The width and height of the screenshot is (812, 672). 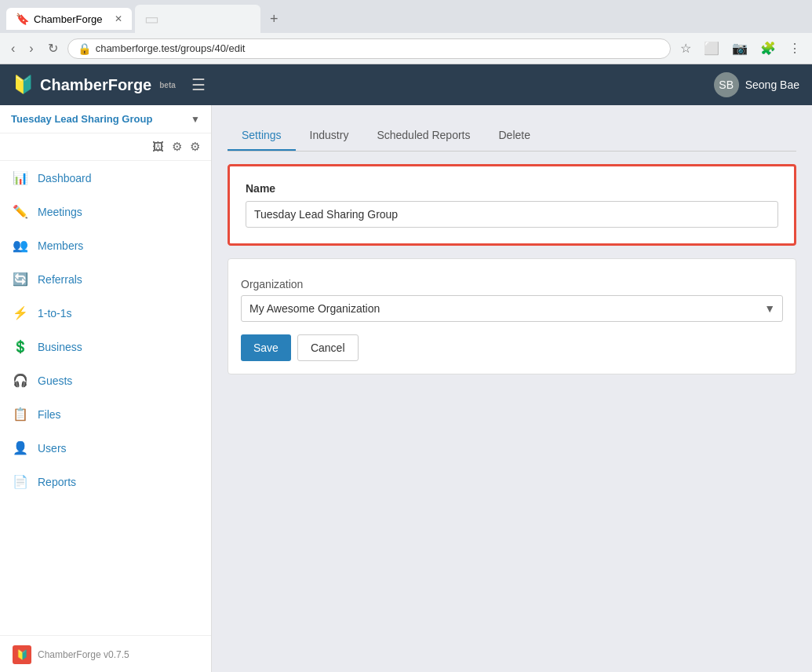 I want to click on footer-logo: 🔰, so click(x=22, y=655).